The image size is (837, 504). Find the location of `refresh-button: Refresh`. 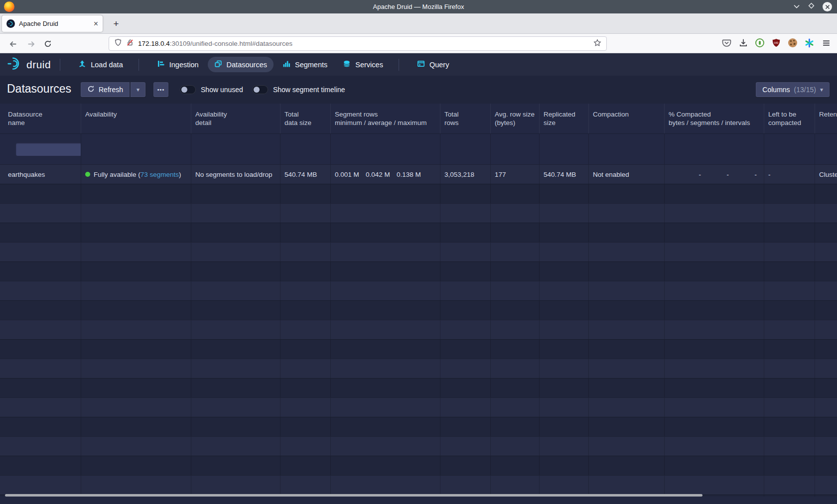

refresh-button: Refresh is located at coordinates (105, 90).